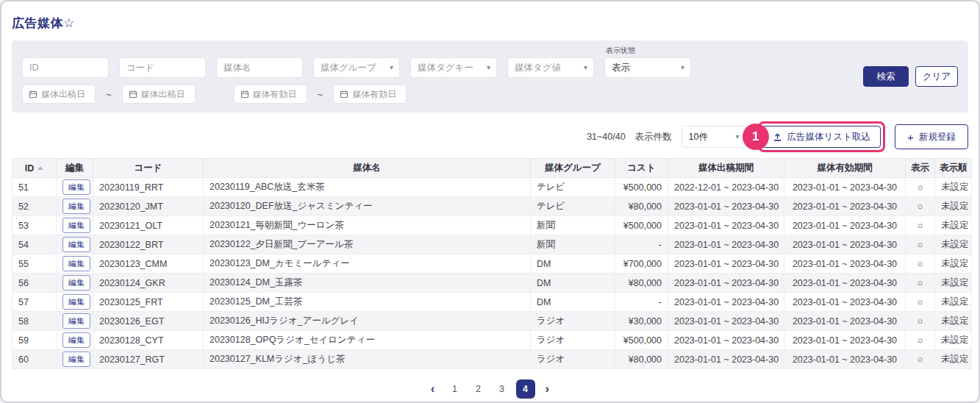  What do you see at coordinates (35, 321) in the screenshot?
I see `cell-id: 58` at bounding box center [35, 321].